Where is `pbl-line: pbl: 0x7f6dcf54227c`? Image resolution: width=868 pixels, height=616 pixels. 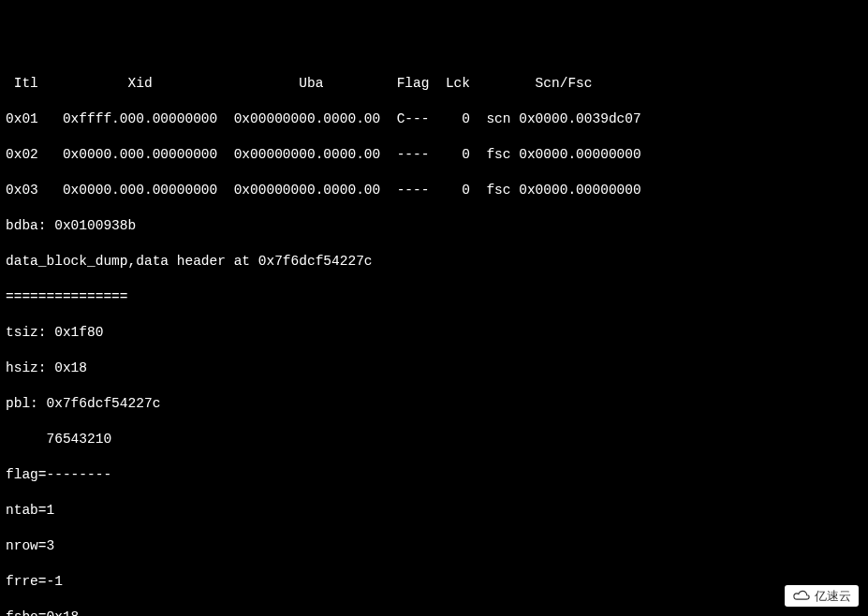 pbl-line: pbl: 0x7f6dcf54227c is located at coordinates (434, 404).